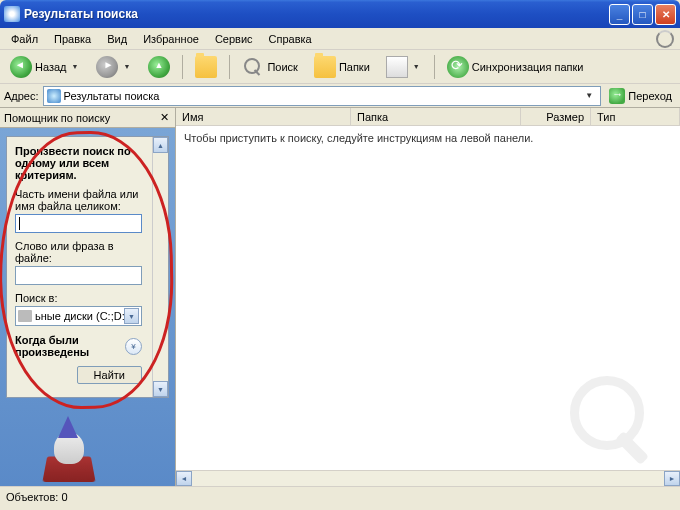 Image resolution: width=680 pixels, height=510 pixels. I want to click on forward-icon, so click(107, 67).